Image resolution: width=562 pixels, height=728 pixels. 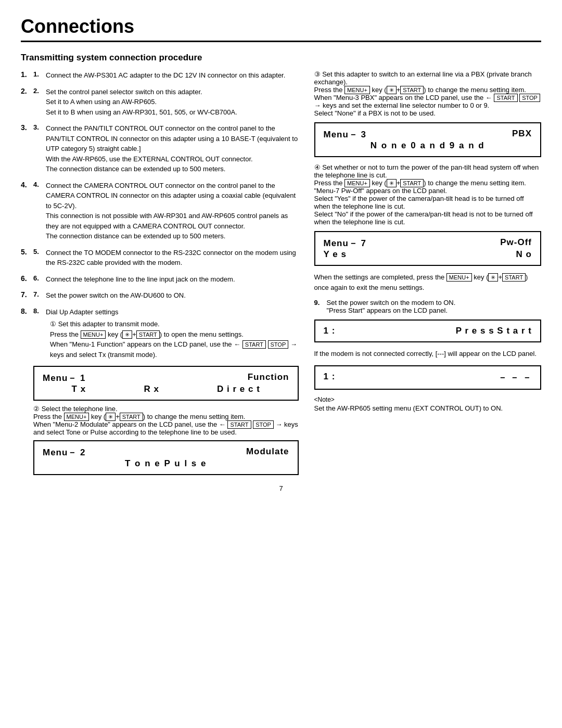 What do you see at coordinates (269, 378) in the screenshot?
I see `lcd-label-right: Function` at bounding box center [269, 378].